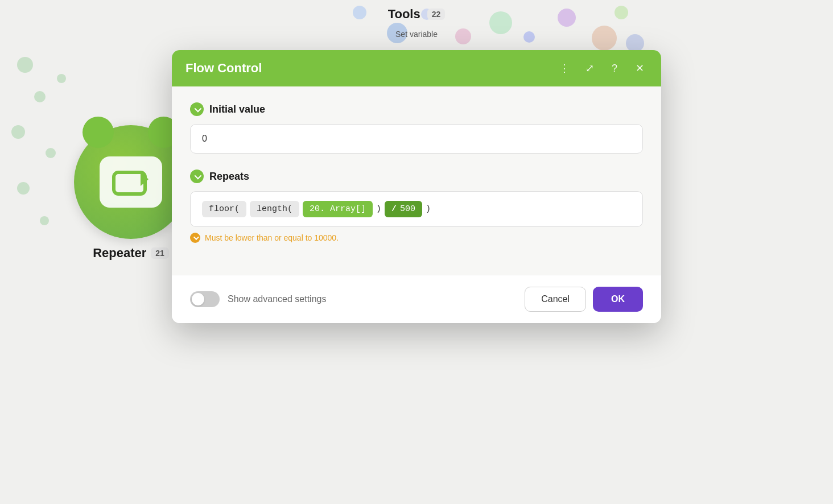 The width and height of the screenshot is (833, 504). What do you see at coordinates (416, 109) in the screenshot?
I see `initial-value-header: Initial value` at bounding box center [416, 109].